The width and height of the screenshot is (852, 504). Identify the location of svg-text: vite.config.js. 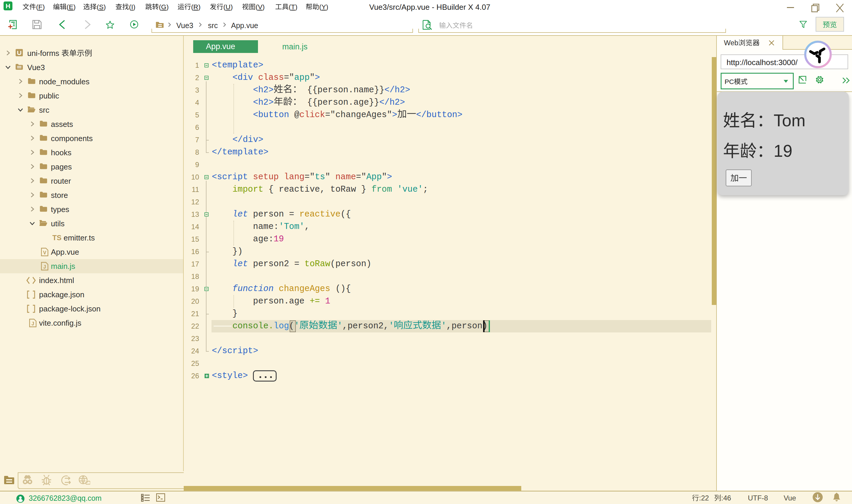
(60, 323).